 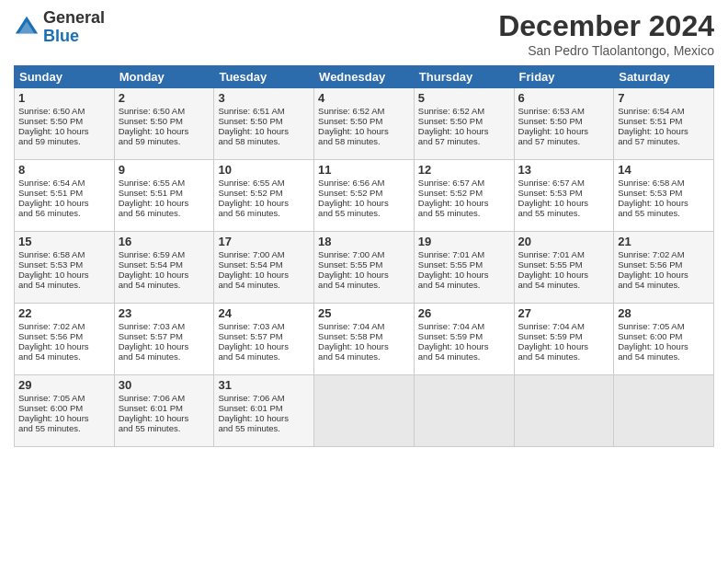 I want to click on day-info: Sunset: 5:57 PM, so click(x=165, y=337).